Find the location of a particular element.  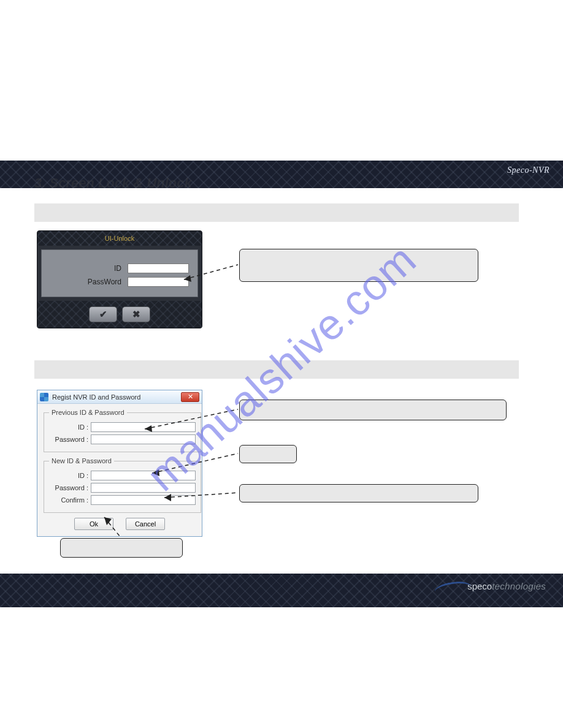

prev-password-input is located at coordinates (144, 439).